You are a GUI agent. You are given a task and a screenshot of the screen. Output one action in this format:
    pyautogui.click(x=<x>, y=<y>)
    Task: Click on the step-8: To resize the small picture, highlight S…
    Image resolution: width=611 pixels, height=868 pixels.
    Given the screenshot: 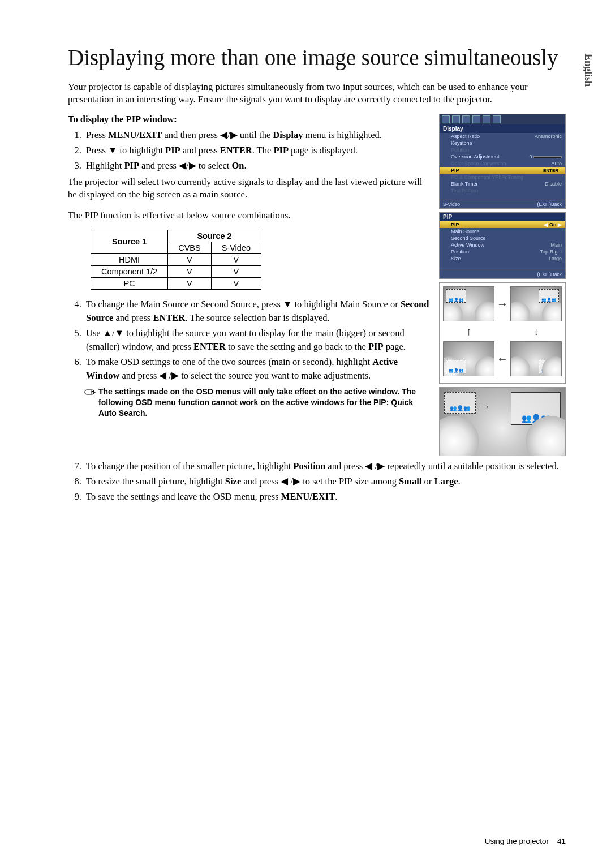 What is the action you would take?
    pyautogui.click(x=325, y=482)
    